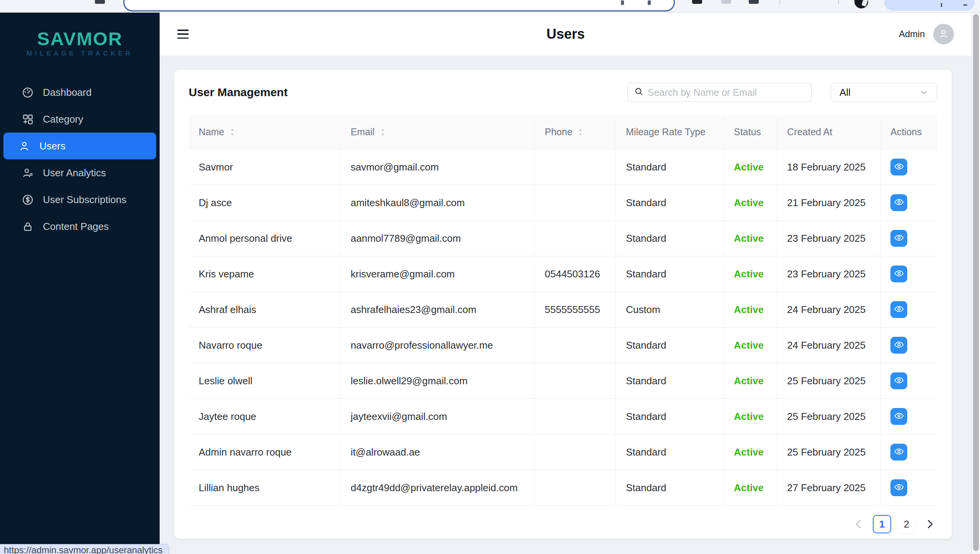 The image size is (980, 554). Describe the element at coordinates (828, 203) in the screenshot. I see `cell-created-at: 21 February 2025` at that location.